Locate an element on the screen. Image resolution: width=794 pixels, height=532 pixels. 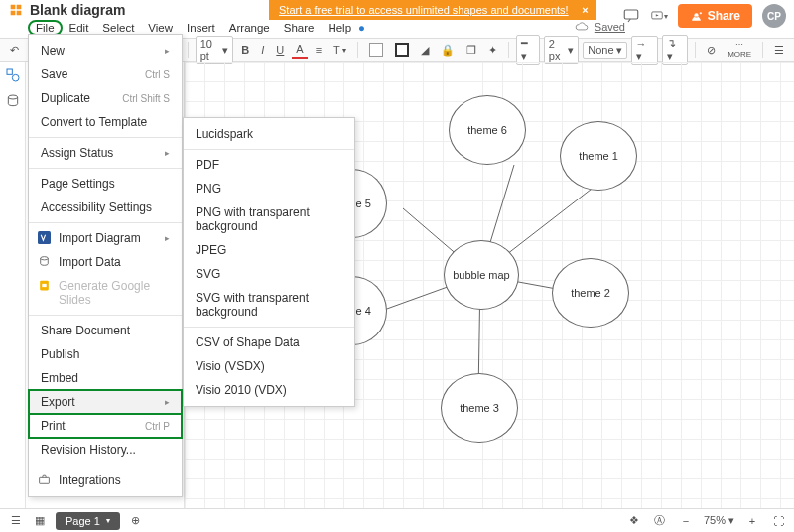
left-rail is located at coordinates (13, 285).